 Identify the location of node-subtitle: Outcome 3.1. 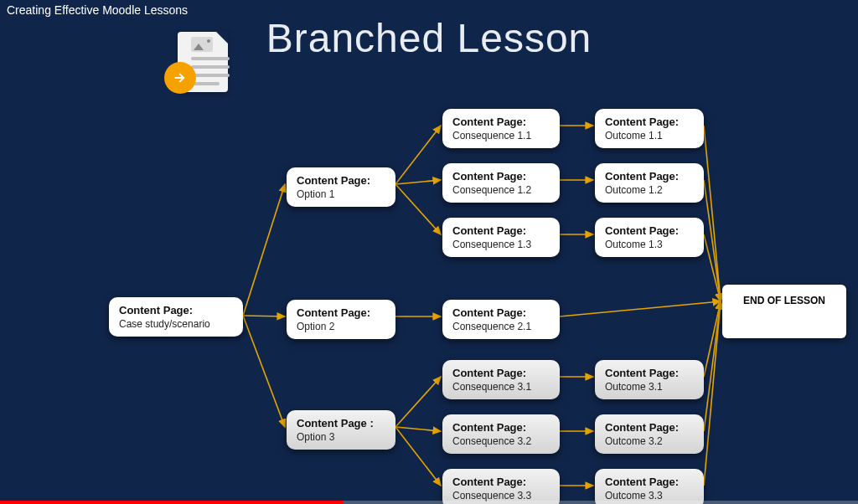
(649, 387).